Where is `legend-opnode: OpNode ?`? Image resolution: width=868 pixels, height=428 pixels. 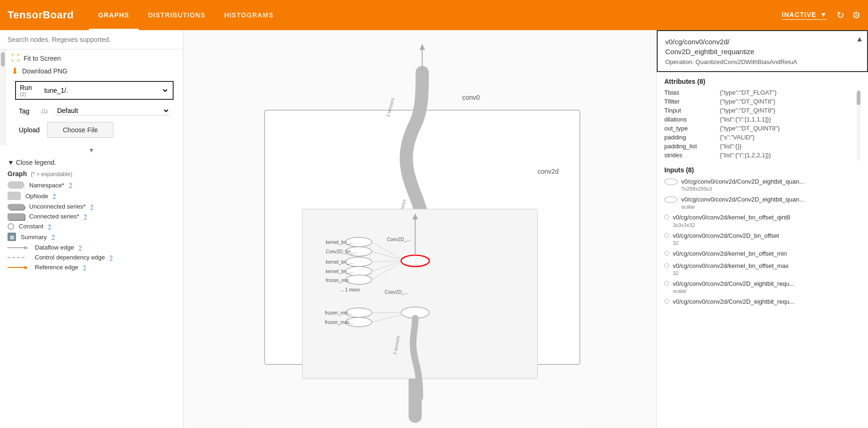
legend-opnode: OpNode ? is located at coordinates (91, 196).